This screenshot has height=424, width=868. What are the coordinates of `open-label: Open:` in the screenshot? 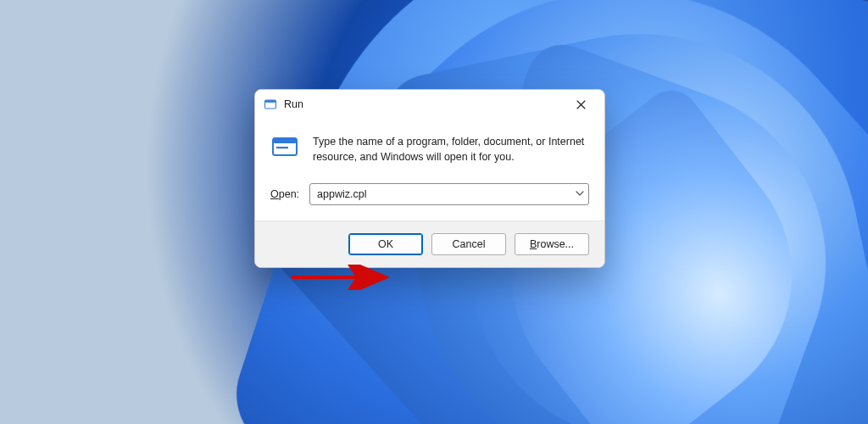 It's located at (285, 194).